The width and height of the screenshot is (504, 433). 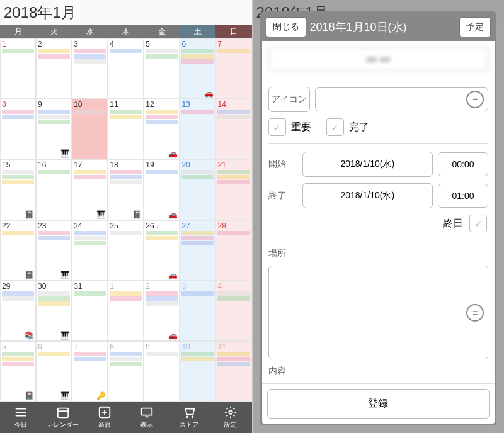 What do you see at coordinates (368, 164) in the screenshot?
I see `start-date-button: 2018/1/10(水)` at bounding box center [368, 164].